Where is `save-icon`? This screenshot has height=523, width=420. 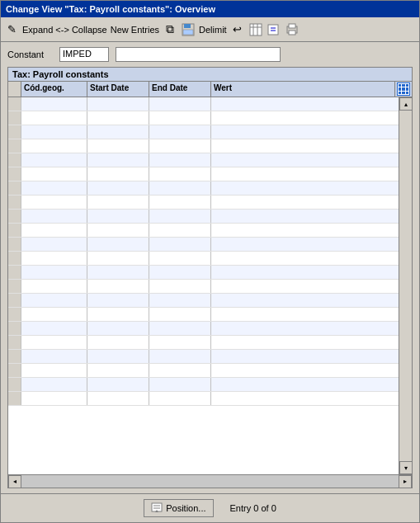 save-icon is located at coordinates (188, 30).